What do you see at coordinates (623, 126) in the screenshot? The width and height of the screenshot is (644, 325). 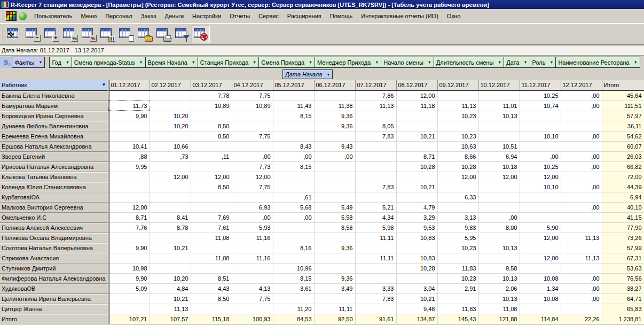 I see `row-total-cell: 36,11` at bounding box center [623, 126].